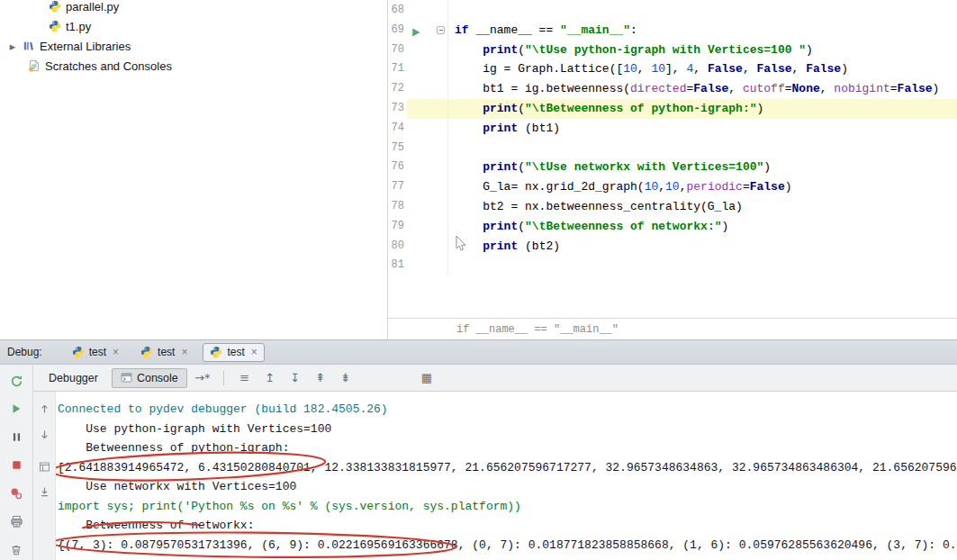  Describe the element at coordinates (16, 550) in the screenshot. I see `delete-icon` at that location.